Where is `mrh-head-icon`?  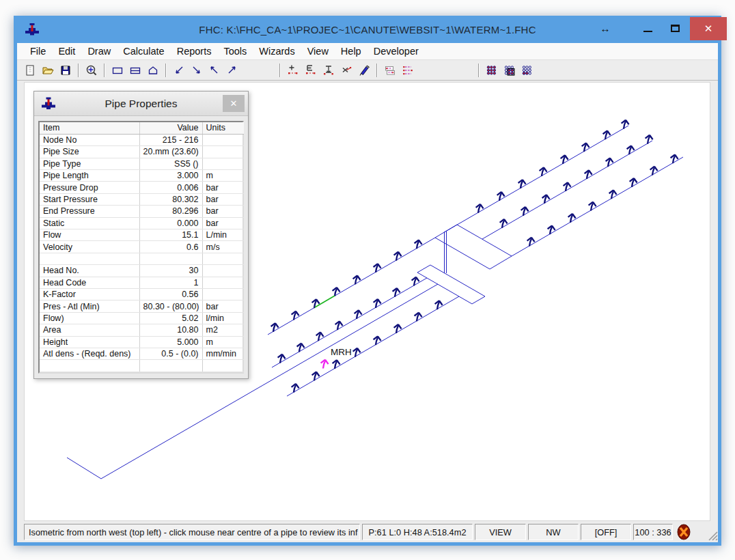
mrh-head-icon is located at coordinates (325, 365).